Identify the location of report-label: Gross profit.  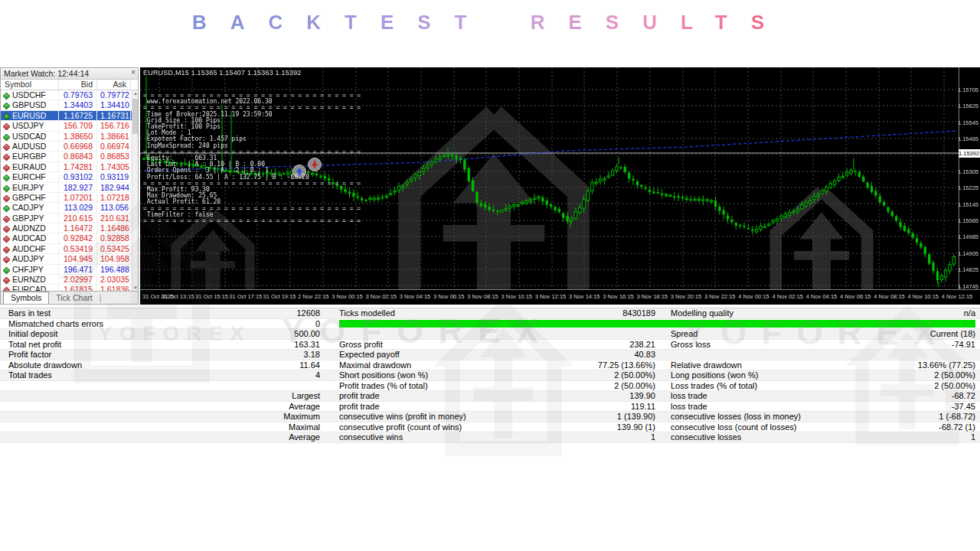
(424, 344).